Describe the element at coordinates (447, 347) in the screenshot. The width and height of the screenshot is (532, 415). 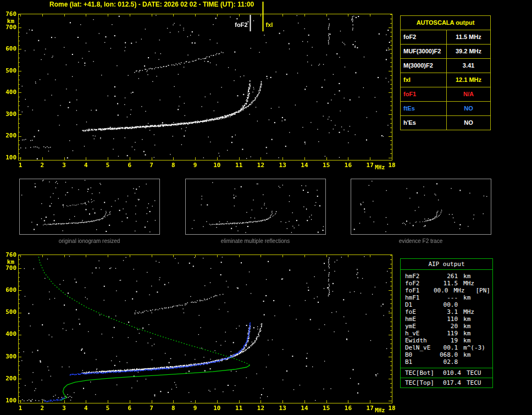
I see `aip-row-value: 00.1` at that location.